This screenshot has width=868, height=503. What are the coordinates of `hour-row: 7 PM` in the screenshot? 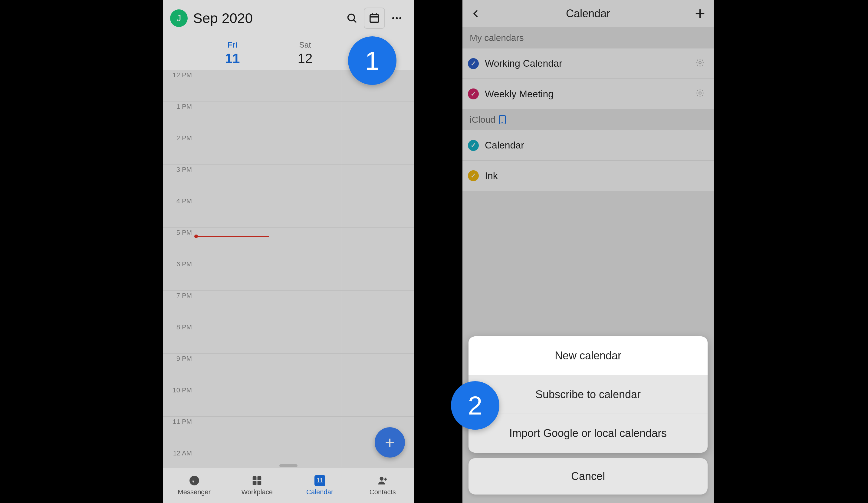 It's located at (289, 306).